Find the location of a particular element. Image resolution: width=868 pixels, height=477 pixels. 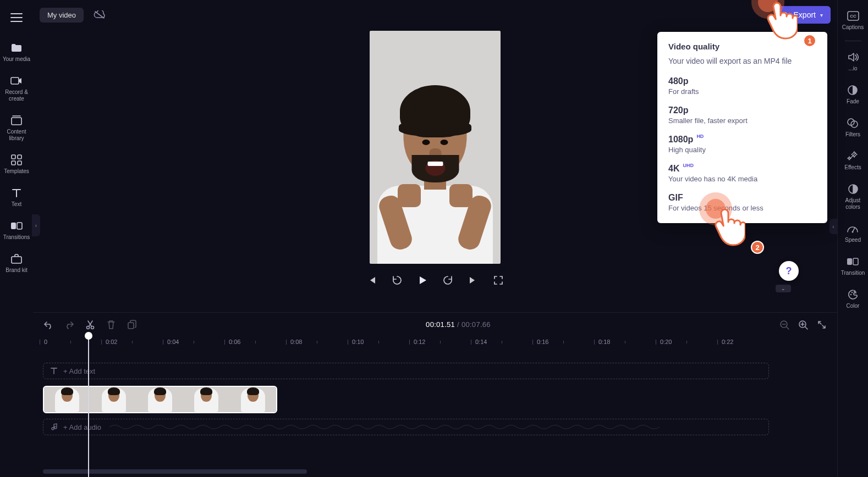

rewind-button is located at coordinates (397, 280).